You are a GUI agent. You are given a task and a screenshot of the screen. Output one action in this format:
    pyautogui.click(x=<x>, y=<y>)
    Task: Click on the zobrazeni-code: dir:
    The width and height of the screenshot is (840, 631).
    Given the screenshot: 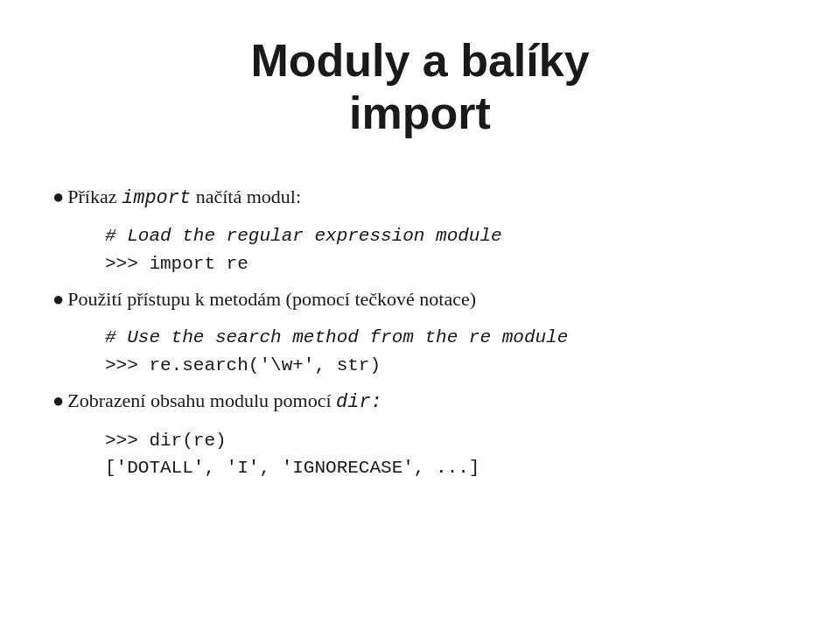 What is the action you would take?
    pyautogui.click(x=359, y=403)
    